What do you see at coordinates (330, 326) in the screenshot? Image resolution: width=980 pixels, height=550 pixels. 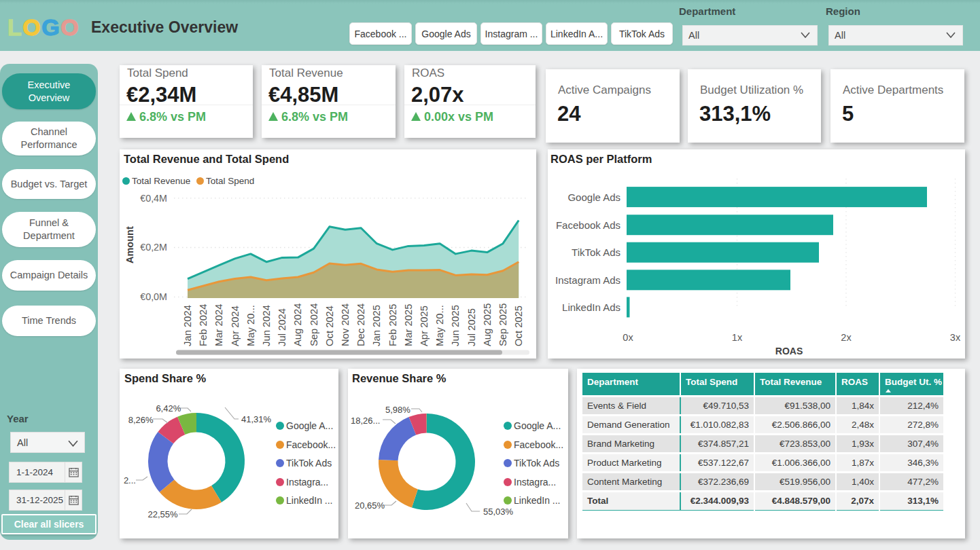 I see `svg-text: Oct 2024` at bounding box center [330, 326].